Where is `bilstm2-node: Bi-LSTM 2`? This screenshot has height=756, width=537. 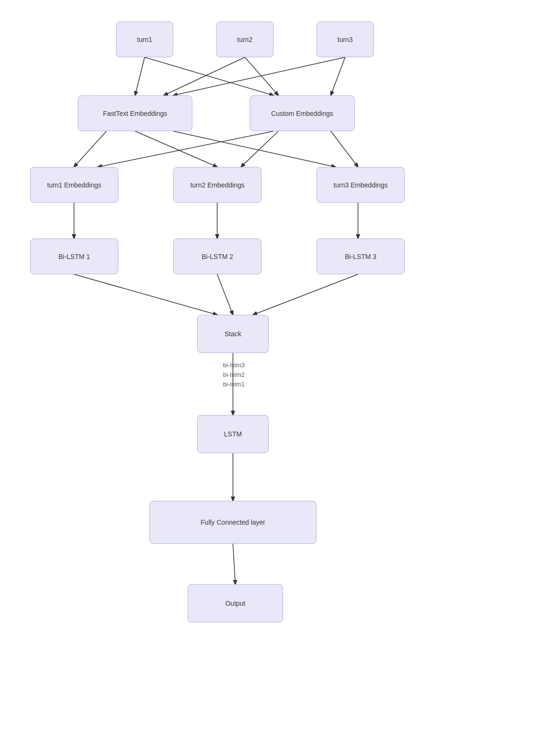 bilstm2-node: Bi-LSTM 2 is located at coordinates (218, 257).